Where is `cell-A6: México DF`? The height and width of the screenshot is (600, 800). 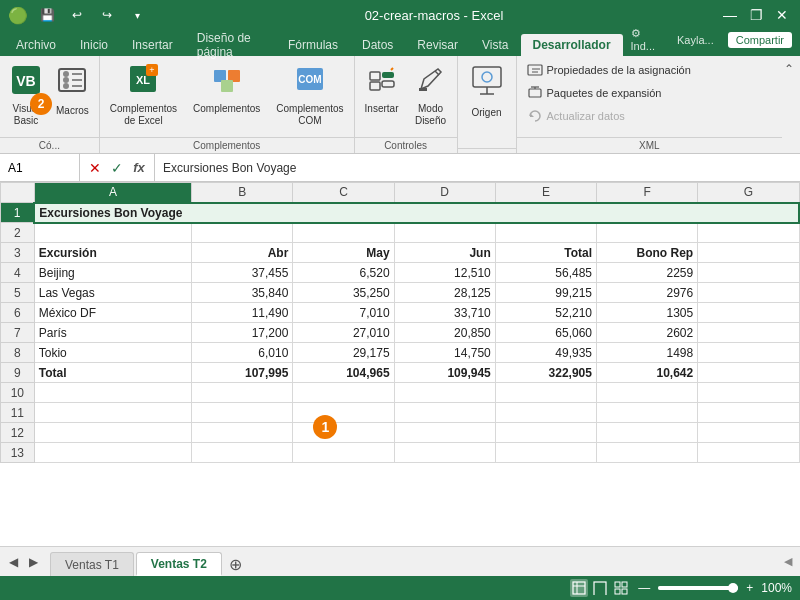 cell-A6: México DF is located at coordinates (112, 313).